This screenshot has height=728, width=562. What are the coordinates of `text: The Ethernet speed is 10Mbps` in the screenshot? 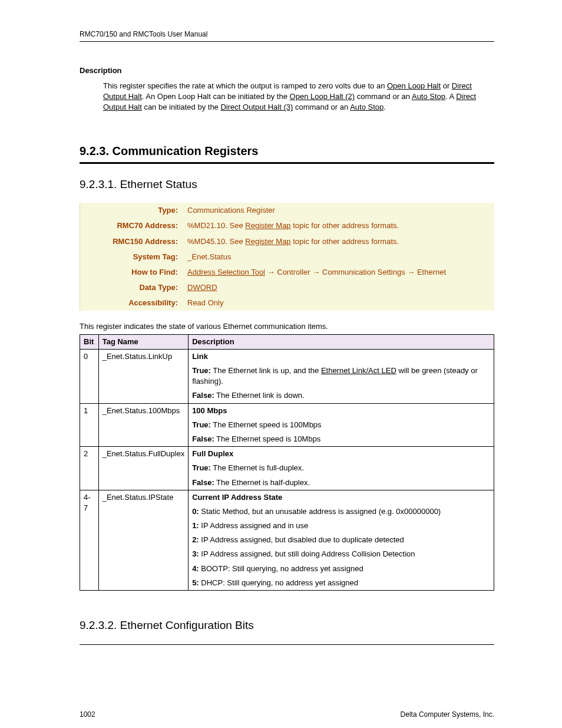 It's located at (267, 439).